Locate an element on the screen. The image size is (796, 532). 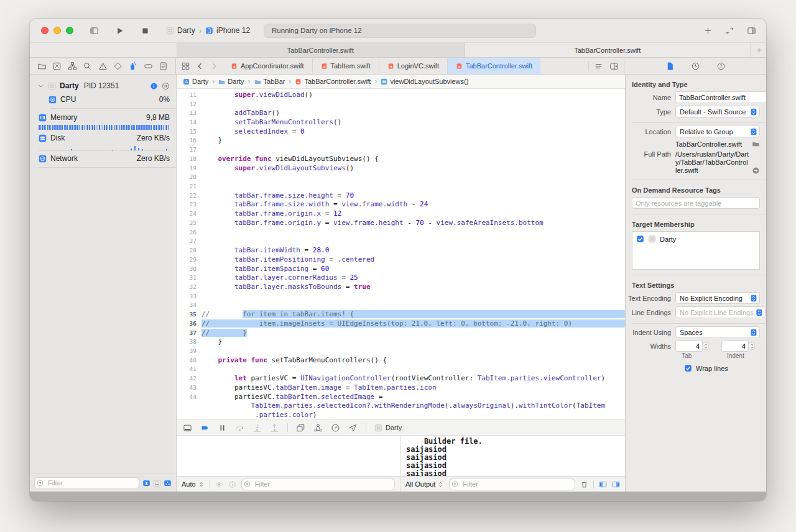
show-variables-view-icon is located at coordinates (603, 485).